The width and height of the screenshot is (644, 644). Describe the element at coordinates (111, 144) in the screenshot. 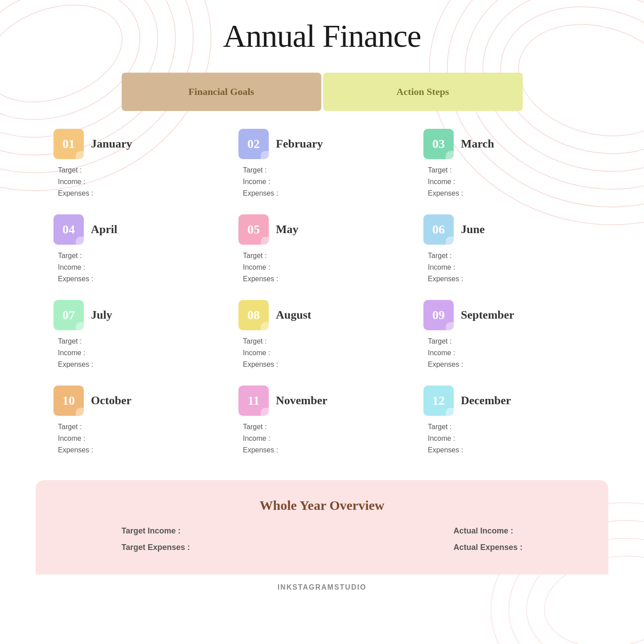

I see `month-name-01: January` at that location.